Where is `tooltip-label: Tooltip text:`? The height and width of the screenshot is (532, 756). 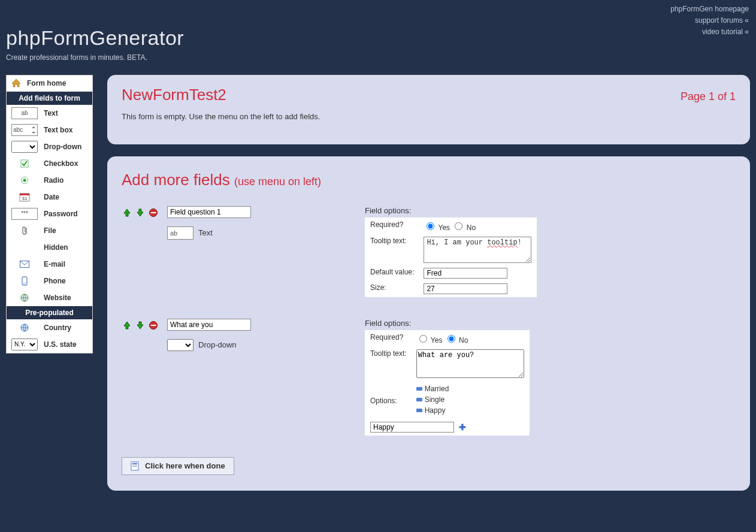
tooltip-label: Tooltip text: is located at coordinates (388, 364).